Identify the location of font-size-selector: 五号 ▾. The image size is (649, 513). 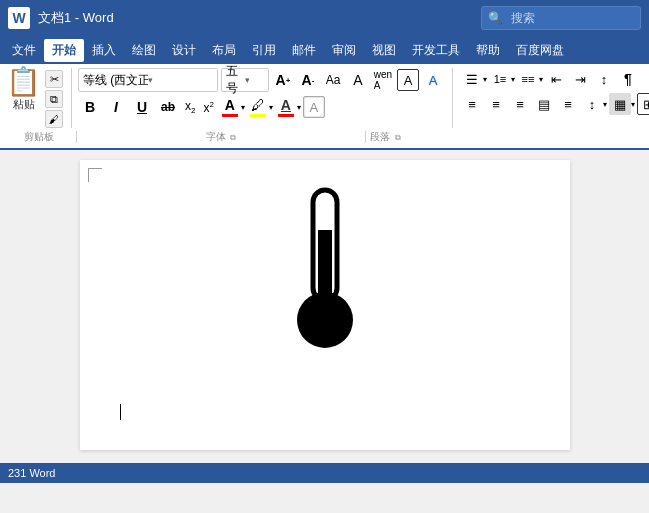
(245, 80).